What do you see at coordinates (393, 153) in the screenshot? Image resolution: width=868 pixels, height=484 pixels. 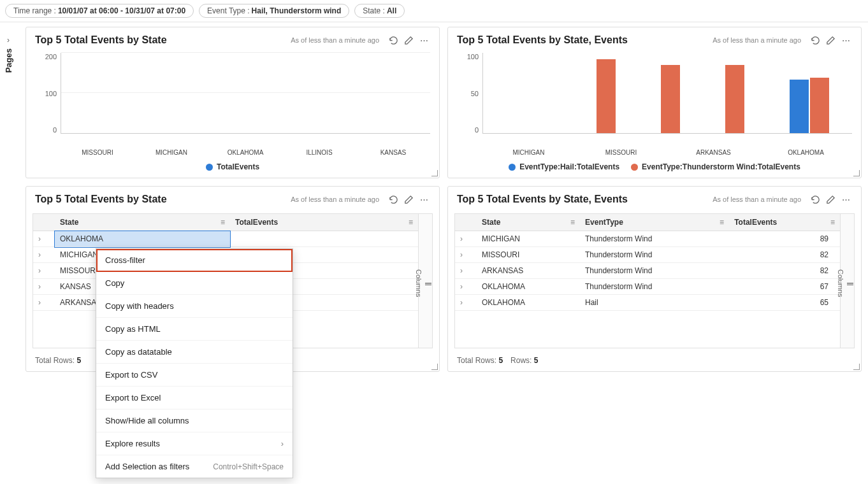 I see `x-label: KANSAS` at bounding box center [393, 153].